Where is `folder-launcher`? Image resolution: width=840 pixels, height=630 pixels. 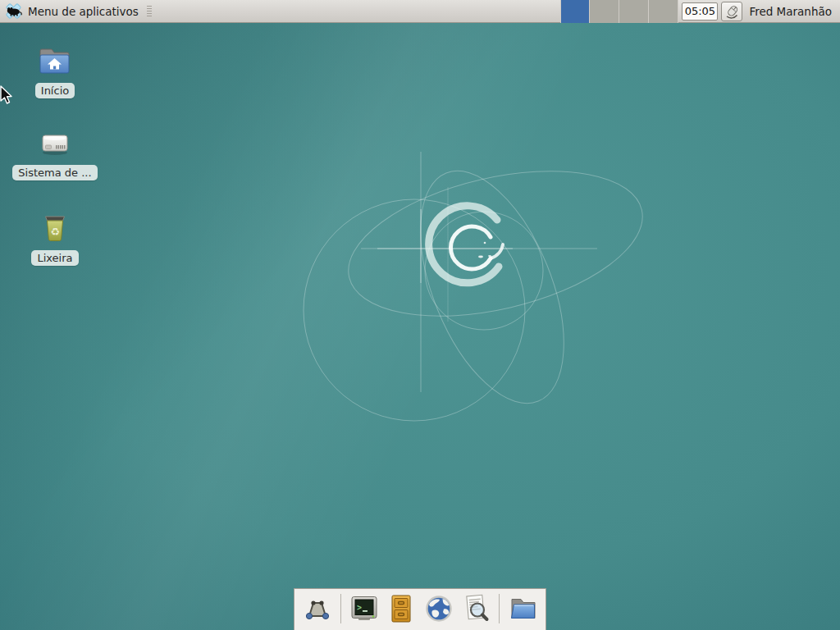 folder-launcher is located at coordinates (523, 609).